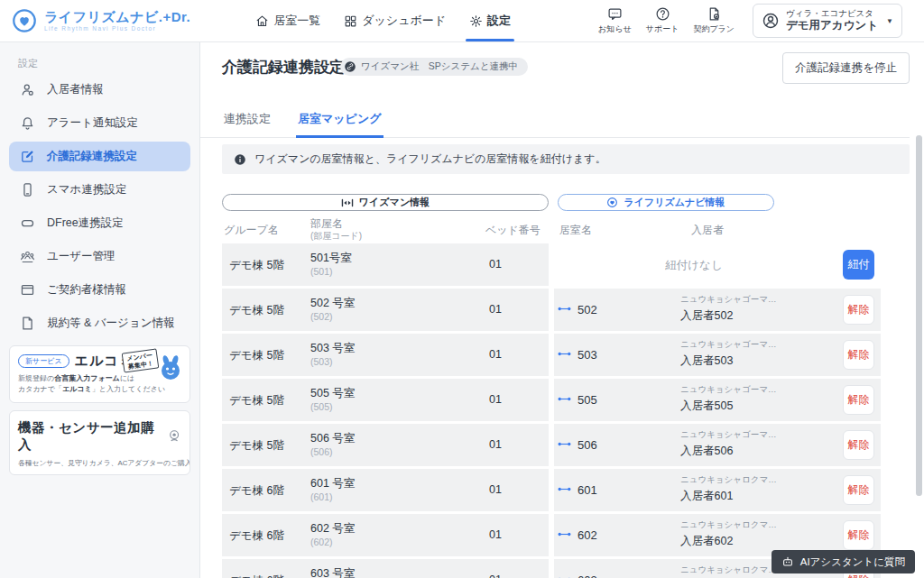 The width and height of the screenshot is (924, 578). I want to click on column-room-code: (部屋コード), so click(336, 236).